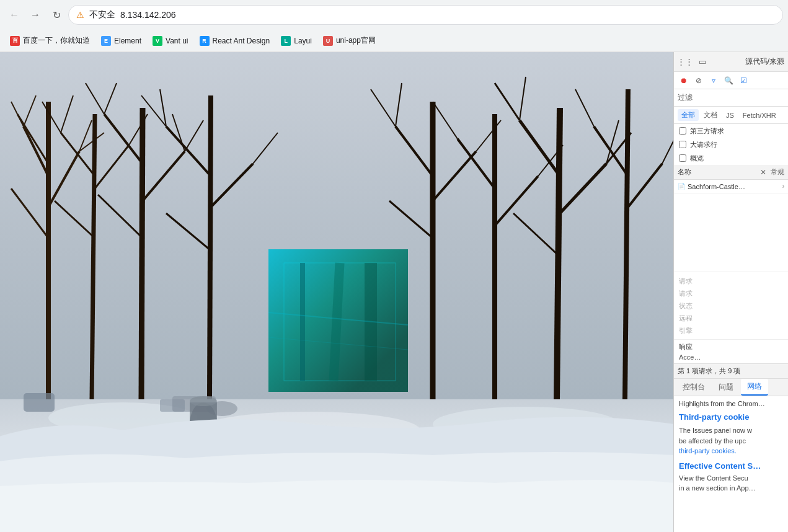 The height and width of the screenshot is (532, 788). Describe the element at coordinates (681, 186) in the screenshot. I see `file-icon: 📄` at that location.